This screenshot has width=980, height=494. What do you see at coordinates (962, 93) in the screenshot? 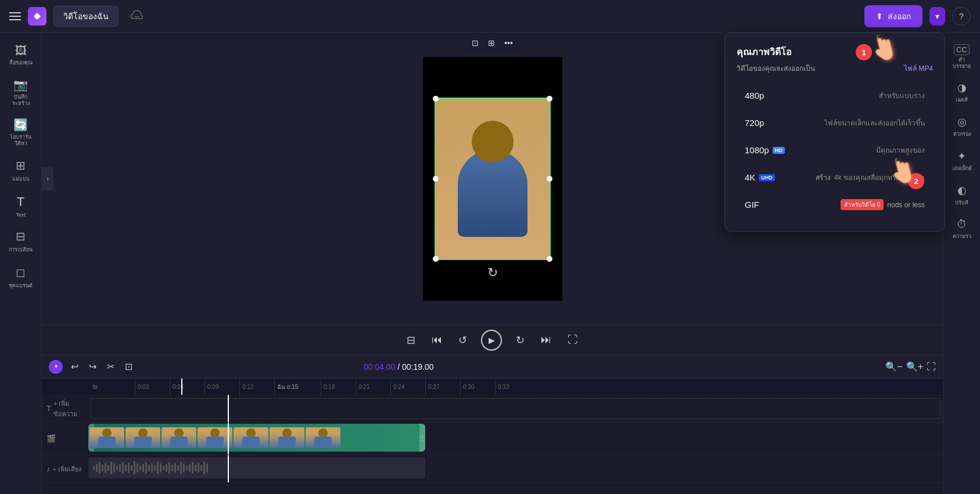
I see `right-item-color: ◑ เฉดสี` at bounding box center [962, 93].